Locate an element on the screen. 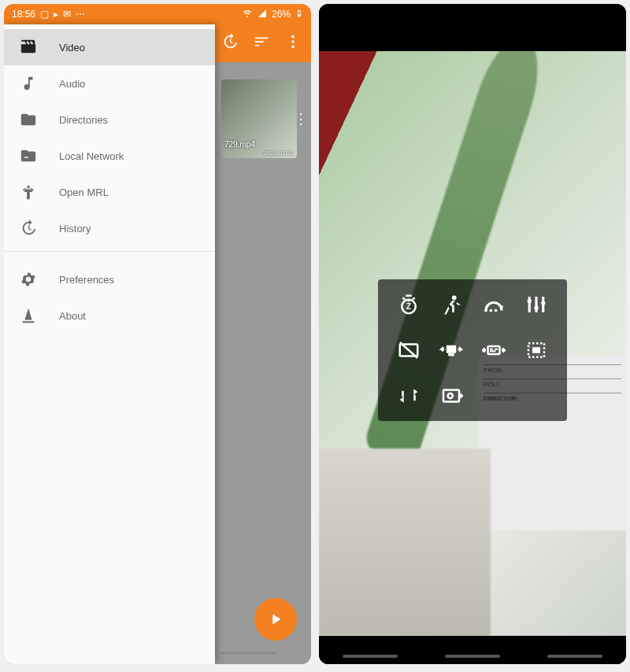 The width and height of the screenshot is (630, 672). thumbnail-more-icon: ⋮ is located at coordinates (301, 119).